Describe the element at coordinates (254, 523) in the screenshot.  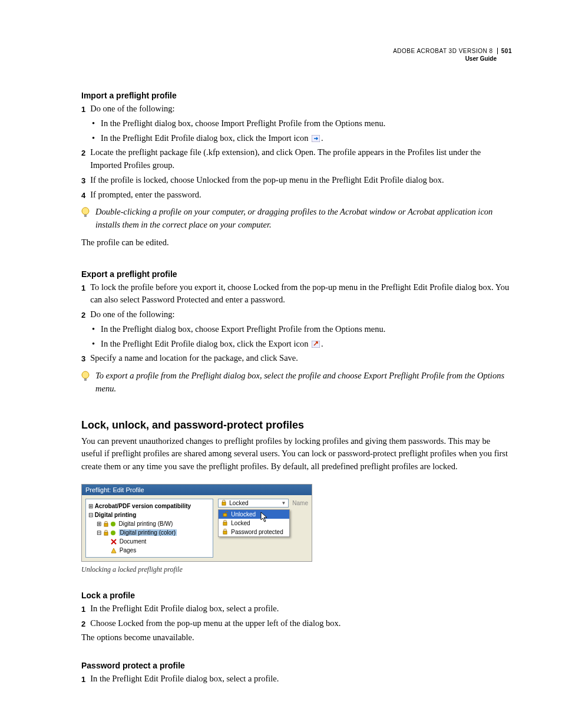
I see `menu-option-locked: Locked` at that location.